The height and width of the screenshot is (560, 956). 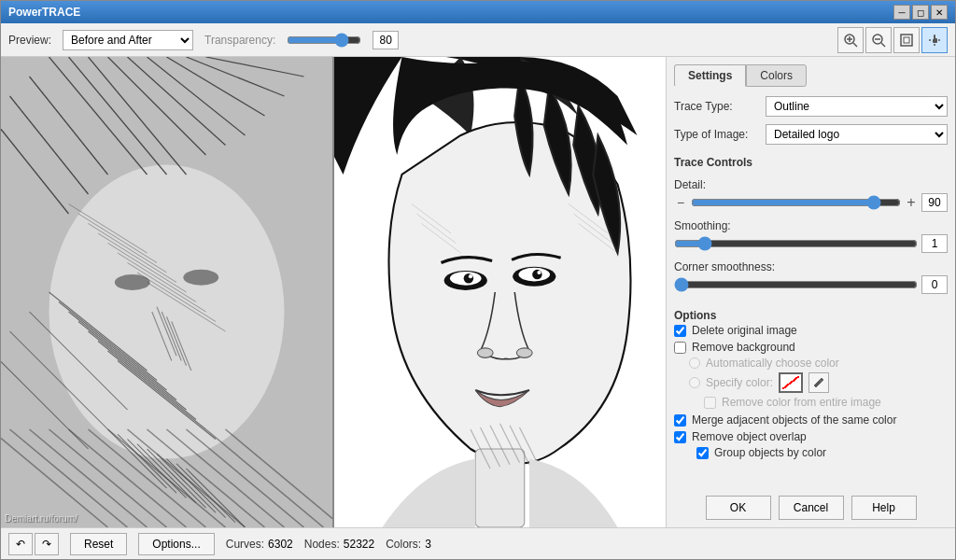 I want to click on options-section: Options Delete original image Remove bac…, so click(x=810, y=383).